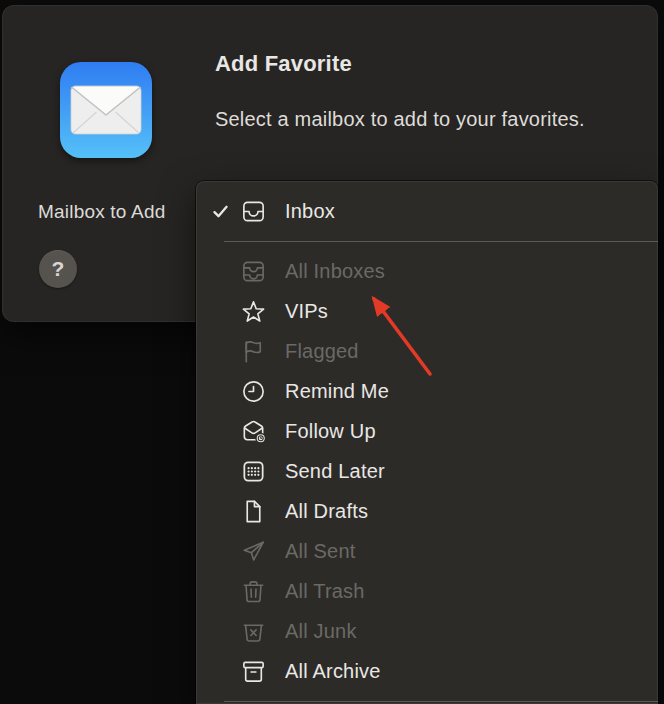 This screenshot has width=664, height=704. I want to click on envelope-open-badge-icon, so click(253, 431).